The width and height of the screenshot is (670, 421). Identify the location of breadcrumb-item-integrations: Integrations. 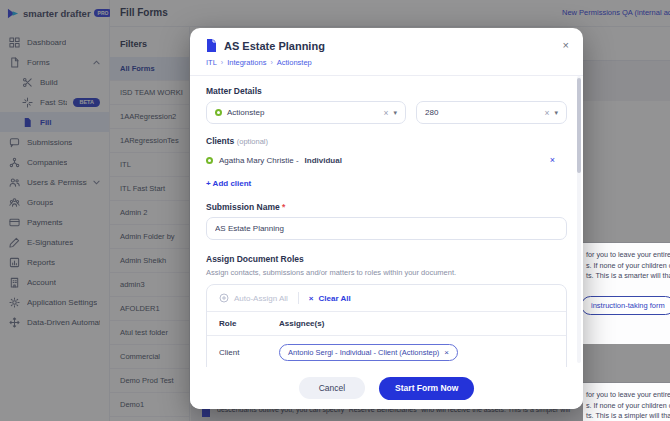
(246, 62).